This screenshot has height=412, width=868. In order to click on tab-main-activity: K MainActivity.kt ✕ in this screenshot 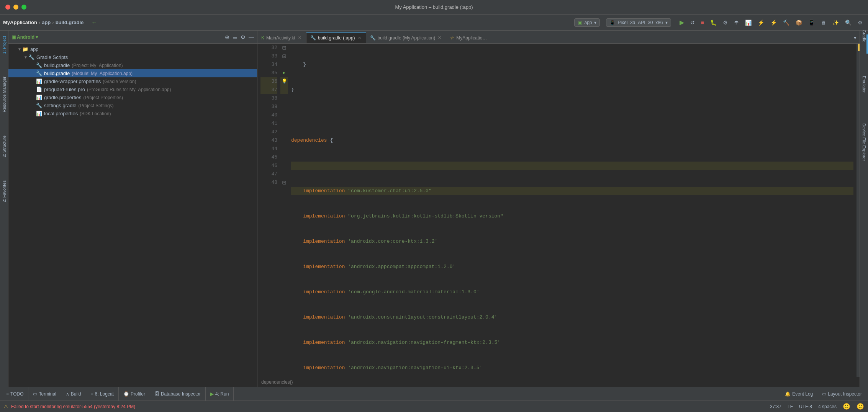, I will do `click(282, 38)`.